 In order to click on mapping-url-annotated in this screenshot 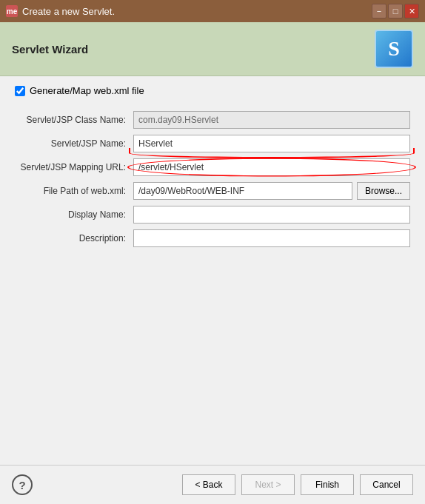, I will do `click(272, 167)`.